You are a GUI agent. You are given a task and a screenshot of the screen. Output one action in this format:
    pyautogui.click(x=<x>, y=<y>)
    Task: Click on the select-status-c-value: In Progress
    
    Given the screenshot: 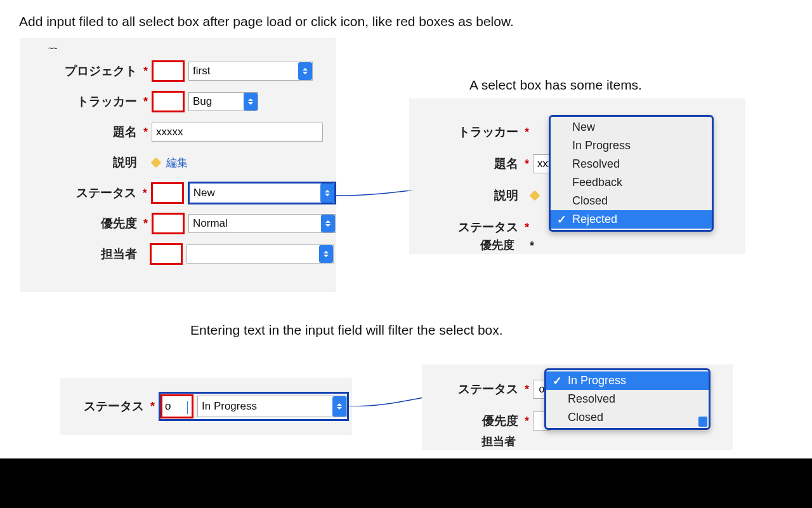 What is the action you would take?
    pyautogui.click(x=265, y=406)
    